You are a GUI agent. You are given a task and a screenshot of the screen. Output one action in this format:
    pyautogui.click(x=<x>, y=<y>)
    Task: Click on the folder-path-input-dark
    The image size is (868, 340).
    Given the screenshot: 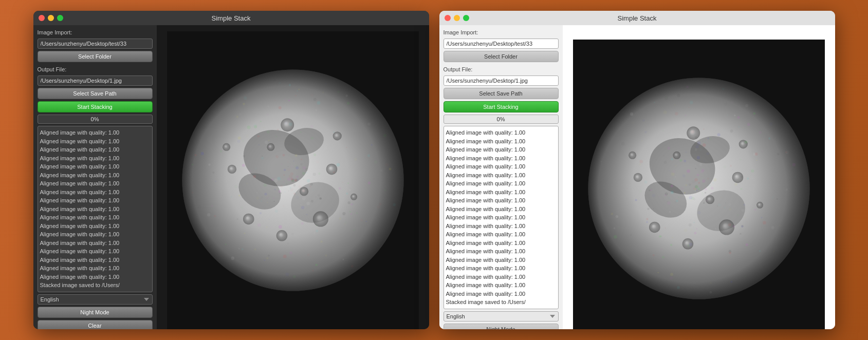 What is the action you would take?
    pyautogui.click(x=95, y=44)
    